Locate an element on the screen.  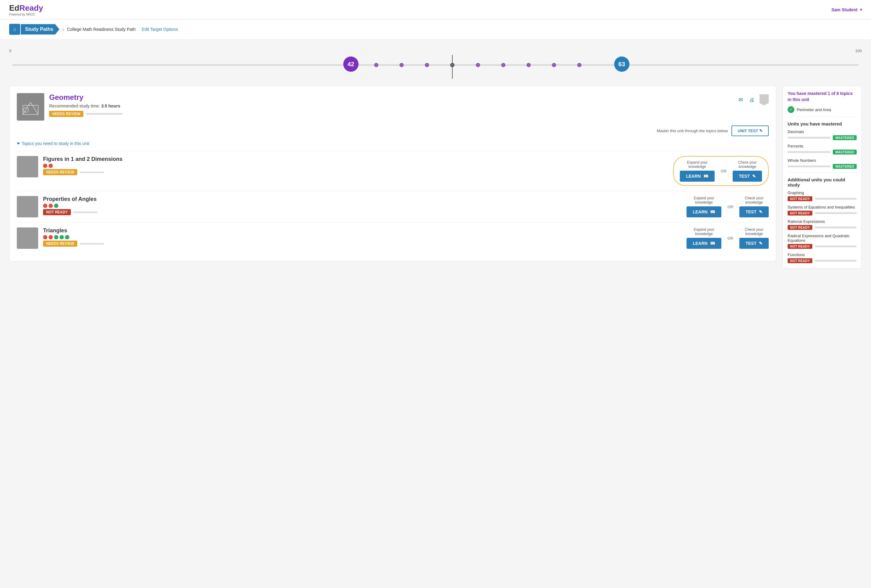
progress-min: 0 is located at coordinates (10, 51).